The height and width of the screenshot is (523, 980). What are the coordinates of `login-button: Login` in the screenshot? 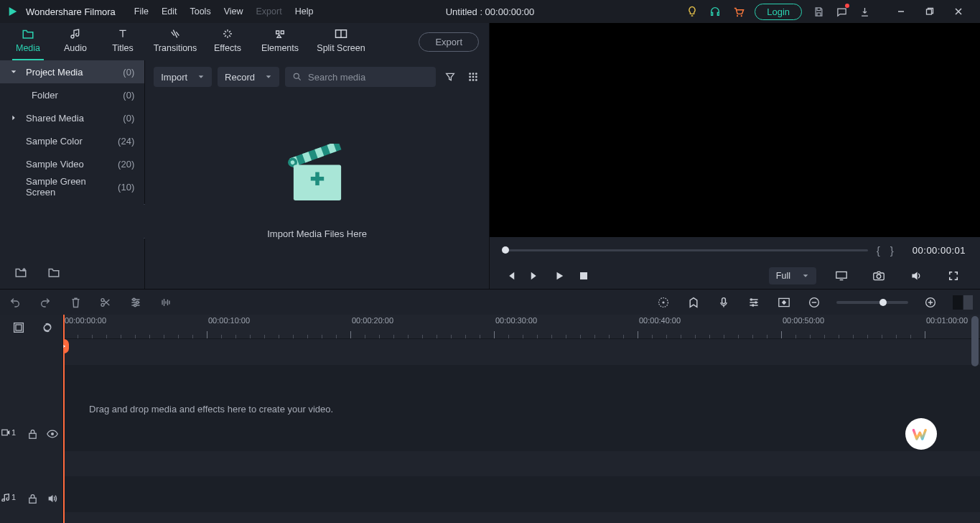 It's located at (778, 11).